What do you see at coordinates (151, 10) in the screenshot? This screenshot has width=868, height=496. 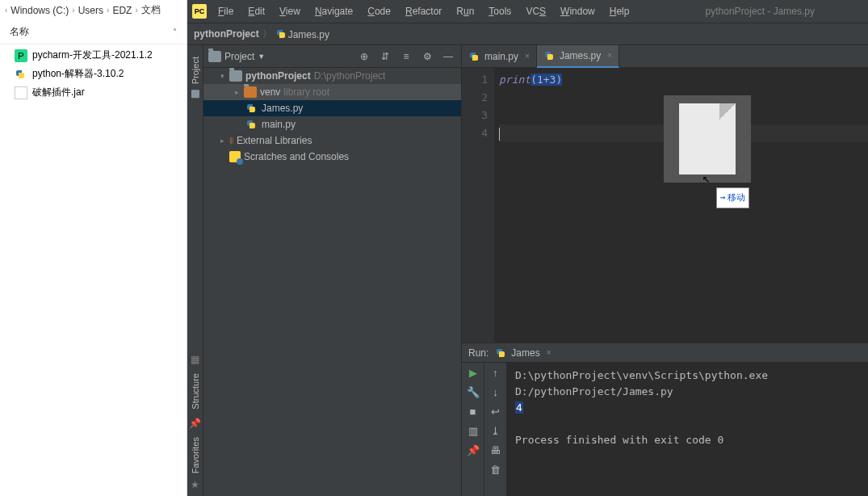 I see `breadcrumb-item: 文档` at bounding box center [151, 10].